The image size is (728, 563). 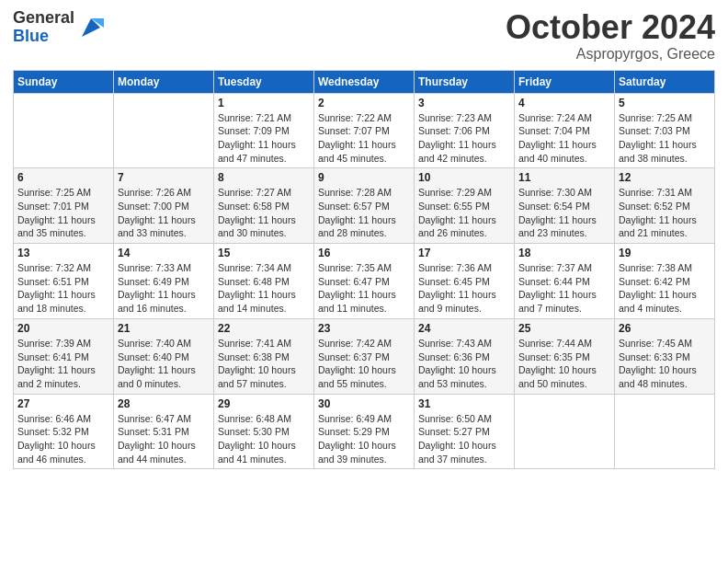 What do you see at coordinates (564, 344) in the screenshot?
I see `sunrise-text: Sunrise: 7:44 AM` at bounding box center [564, 344].